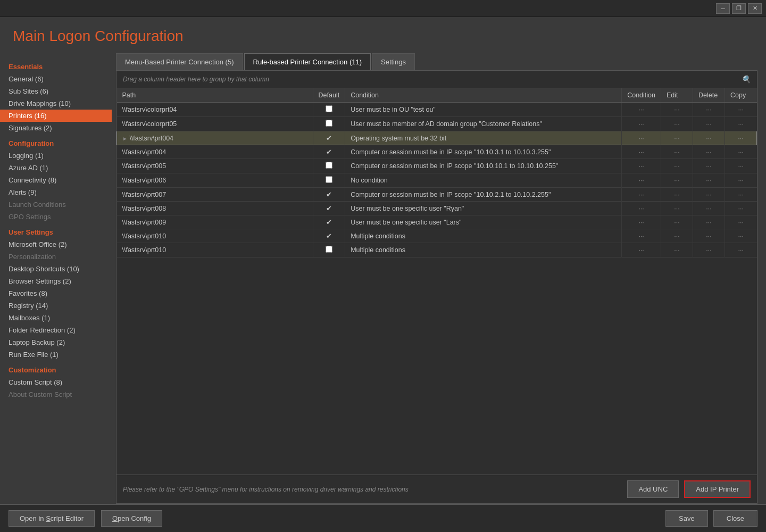 The height and width of the screenshot is (532, 766). What do you see at coordinates (56, 245) in the screenshot?
I see `sidebar-item-microsoft-office--2-: Microsoft Office (2)` at bounding box center [56, 245].